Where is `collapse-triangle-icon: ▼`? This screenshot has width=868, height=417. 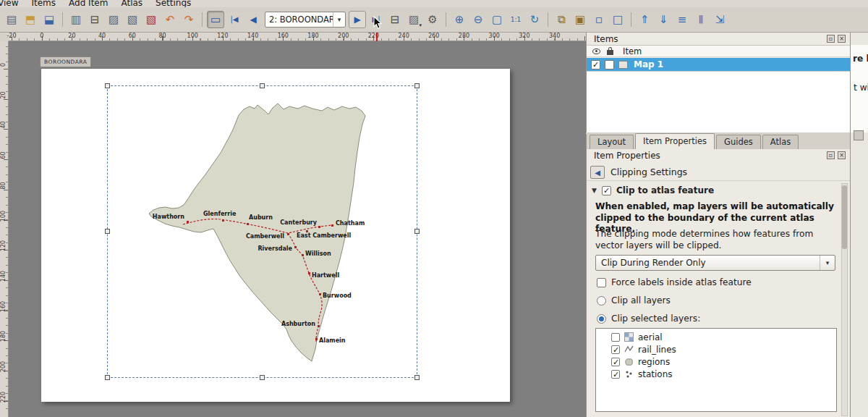 collapse-triangle-icon: ▼ is located at coordinates (595, 190).